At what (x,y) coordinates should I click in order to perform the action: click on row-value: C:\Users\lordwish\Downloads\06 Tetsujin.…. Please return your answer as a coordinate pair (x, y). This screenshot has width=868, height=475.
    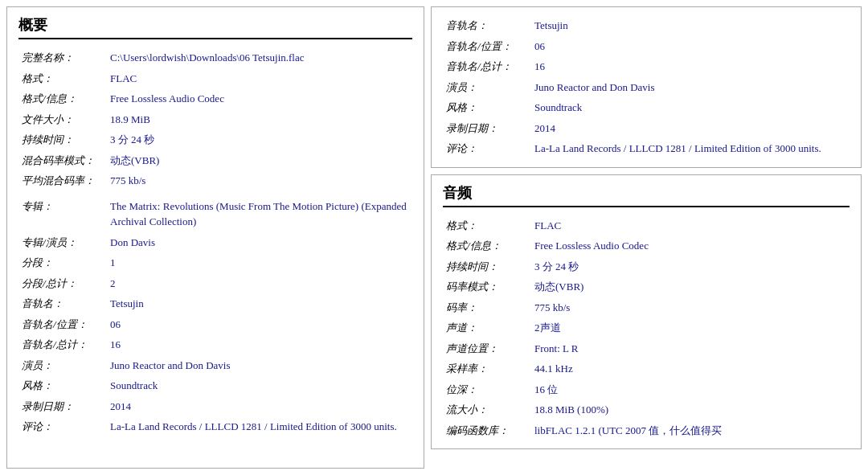
    Looking at the image, I should click on (260, 58).